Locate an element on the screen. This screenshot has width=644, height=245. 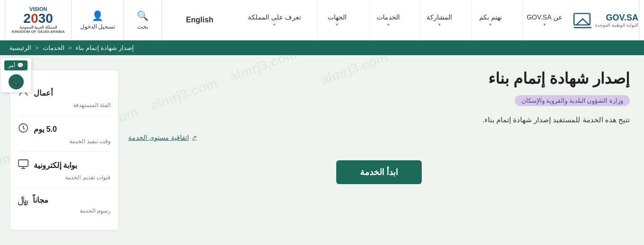
sidebar-item-time: 5.0 يوم وقت تنفيذ الخدمة is located at coordinates (64, 134).